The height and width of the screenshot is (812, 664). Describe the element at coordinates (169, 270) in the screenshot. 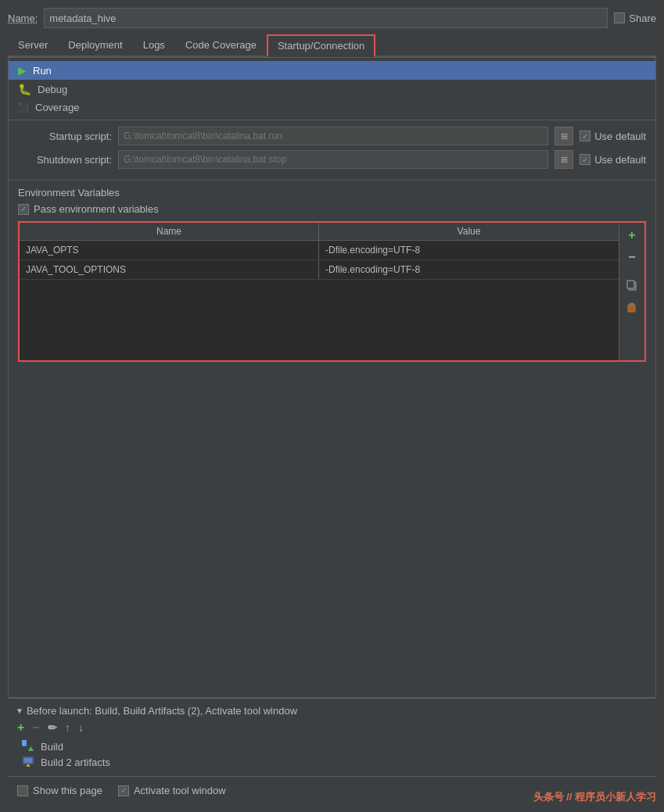

I see `env-row-1-name: JAVA_TOOL_OPTIONS` at that location.